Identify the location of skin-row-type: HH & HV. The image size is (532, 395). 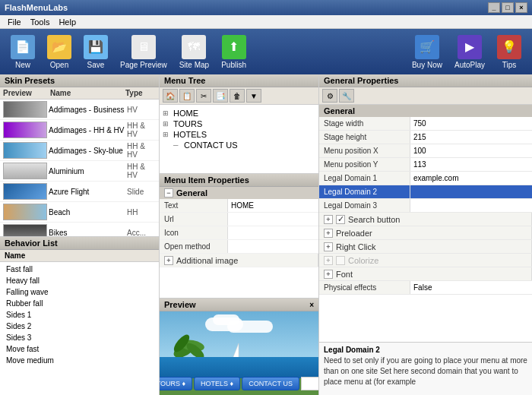
(141, 150).